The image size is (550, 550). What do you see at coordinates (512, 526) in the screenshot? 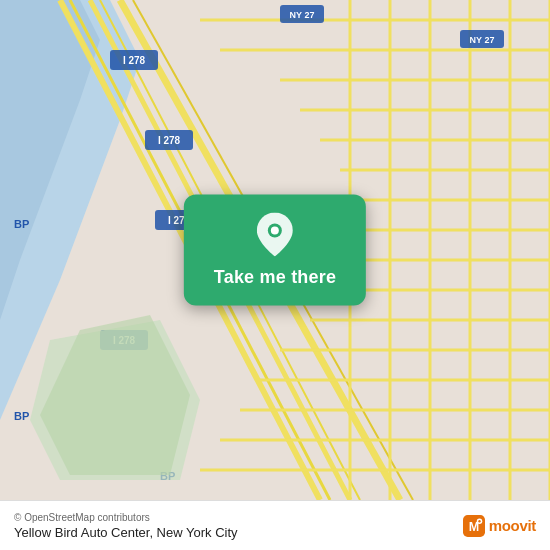
I see `moovit-brand-text: moovit` at bounding box center [512, 526].